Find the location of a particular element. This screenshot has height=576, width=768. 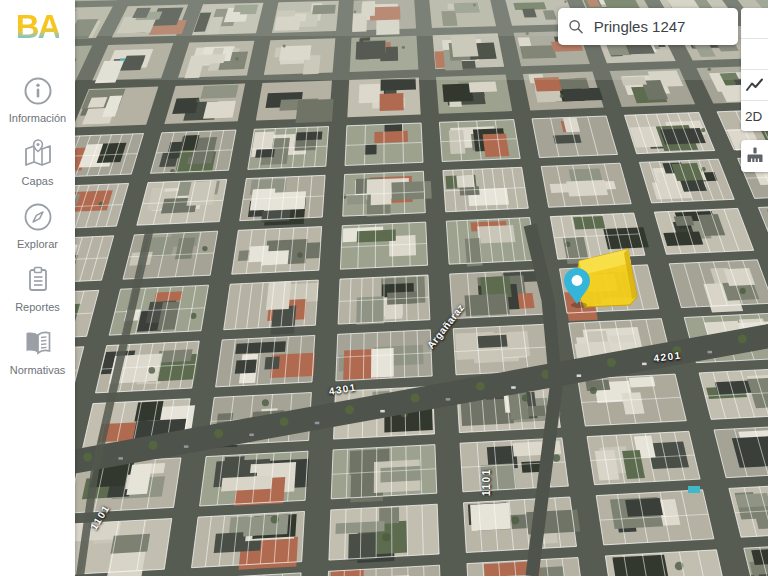

sidebar-item-capas: Capas is located at coordinates (38, 162).